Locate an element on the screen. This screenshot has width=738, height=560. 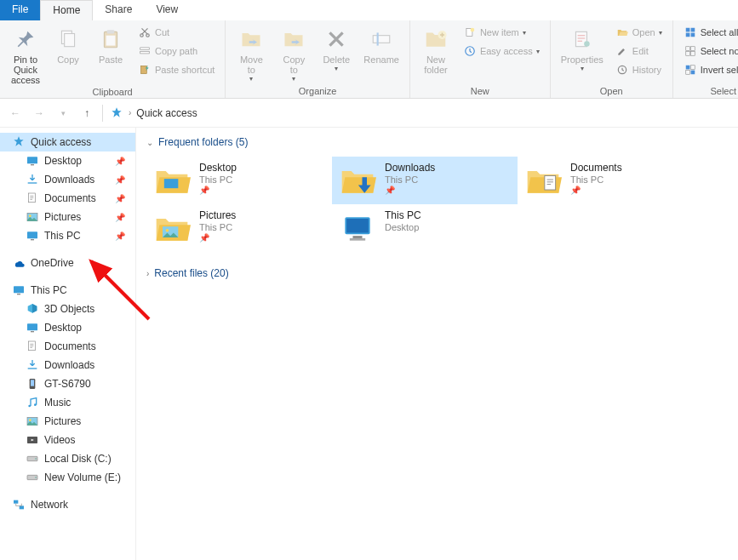
folder-tile-downloads: Downloads This PC 📌 is located at coordinates (425, 180).